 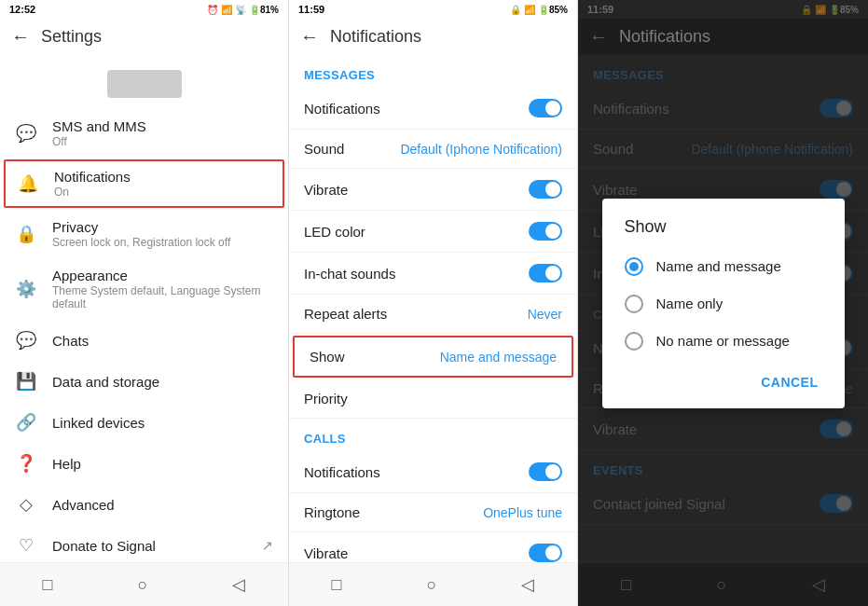 I want to click on settings-item-appearance: ⚙️ Appearance Theme System default, Lang…, so click(x=144, y=289).